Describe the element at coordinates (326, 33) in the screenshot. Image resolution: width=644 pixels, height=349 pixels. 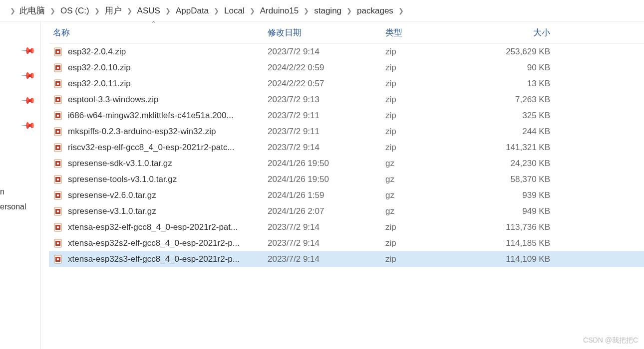
I see `column-header-date: 修改日期` at that location.